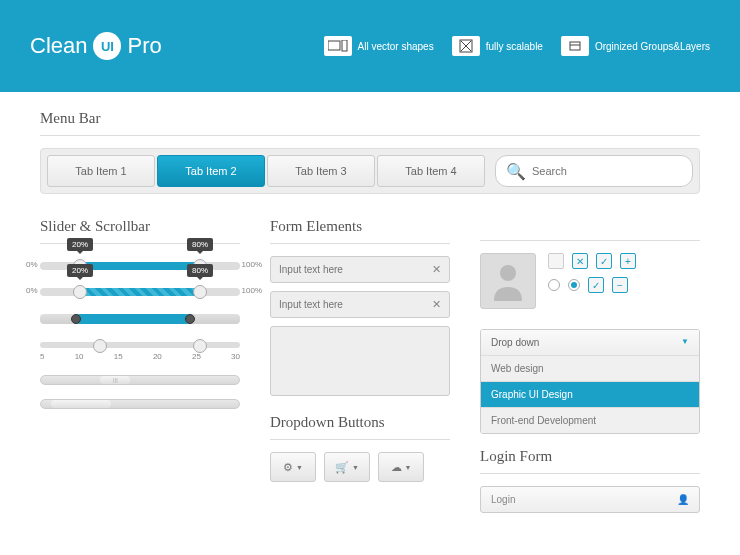 This screenshot has height=555, width=740. Describe the element at coordinates (514, 46) in the screenshot. I see `feature-label: fully scalable` at that location.